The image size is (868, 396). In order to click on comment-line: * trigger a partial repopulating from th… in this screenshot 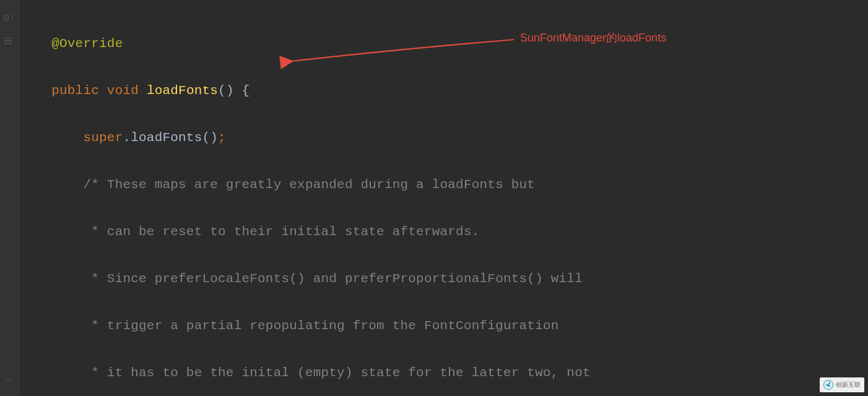, I will do `click(438, 326)`.